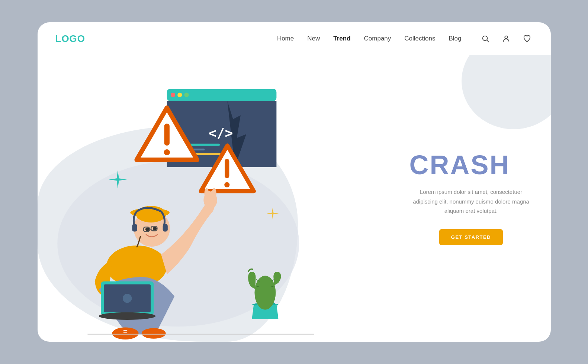 The height and width of the screenshot is (364, 588). I want to click on search-icon, so click(485, 39).